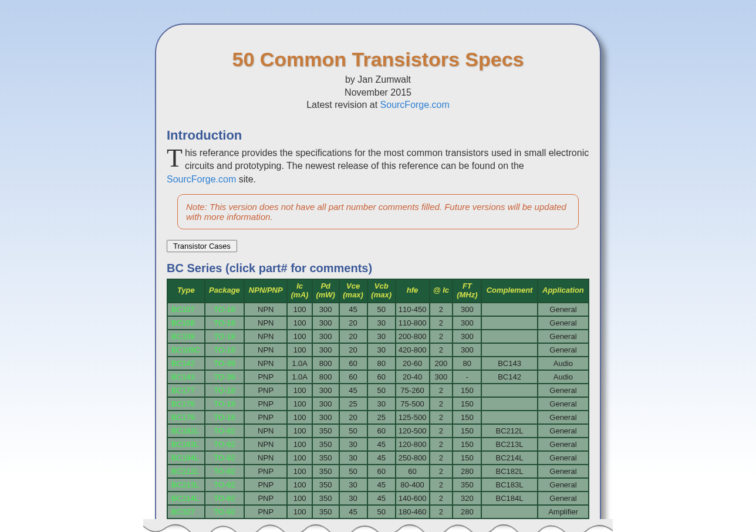 Image resolution: width=756 pixels, height=532 pixels. Describe the element at coordinates (509, 499) in the screenshot. I see `cell: BC184L` at that location.